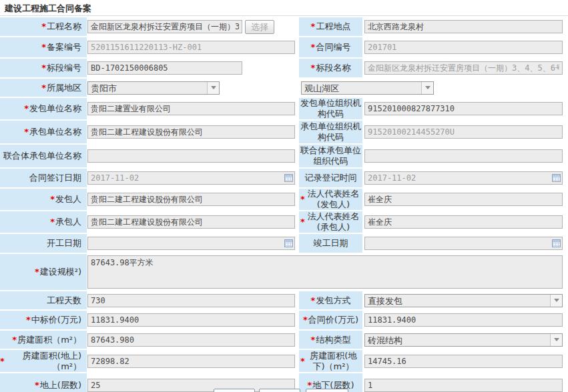 The width and height of the screenshot is (568, 392). Describe the element at coordinates (149, 320) in the screenshot. I see `form-cell: *中标价(万元)` at that location.